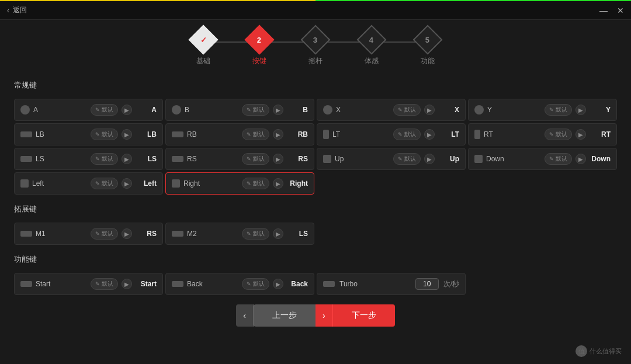  What do you see at coordinates (512, 134) in the screenshot?
I see `key-name-RT: RT` at bounding box center [512, 134].